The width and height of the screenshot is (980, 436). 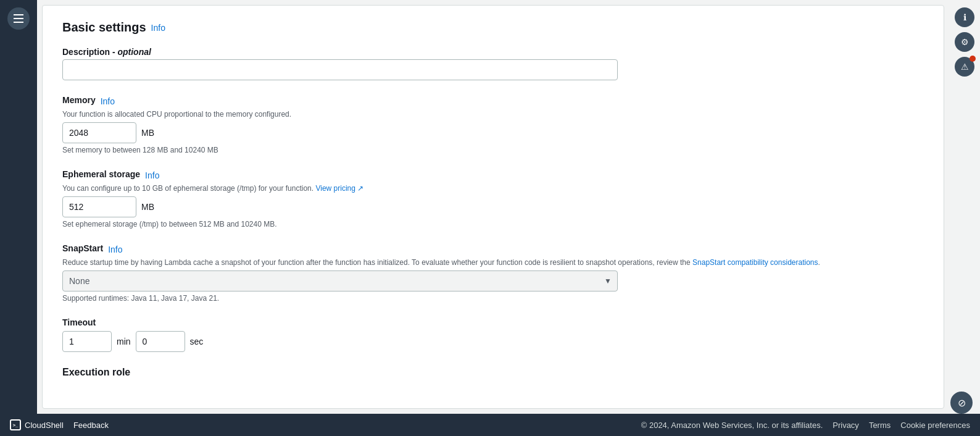 What do you see at coordinates (493, 150) in the screenshot?
I see `memory-range-hint: Set memory to between 128 MB and 10240 M…` at bounding box center [493, 150].